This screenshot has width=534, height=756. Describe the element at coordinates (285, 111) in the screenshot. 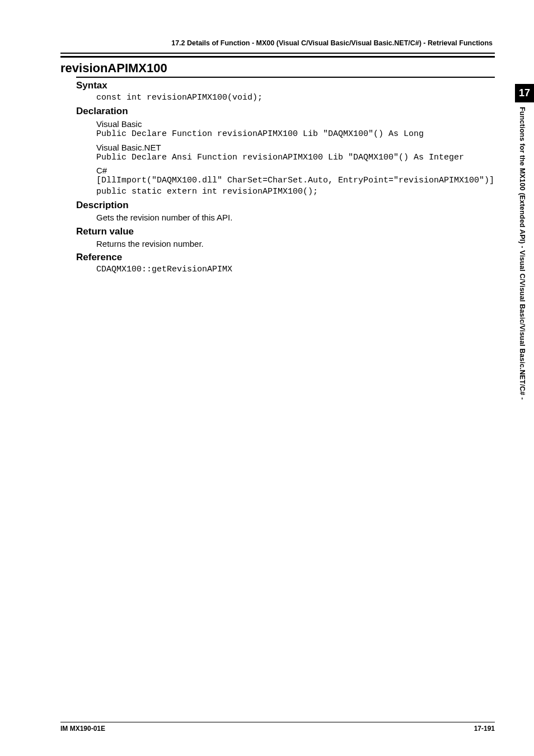

I see `heading-declaration: Declaration` at that location.